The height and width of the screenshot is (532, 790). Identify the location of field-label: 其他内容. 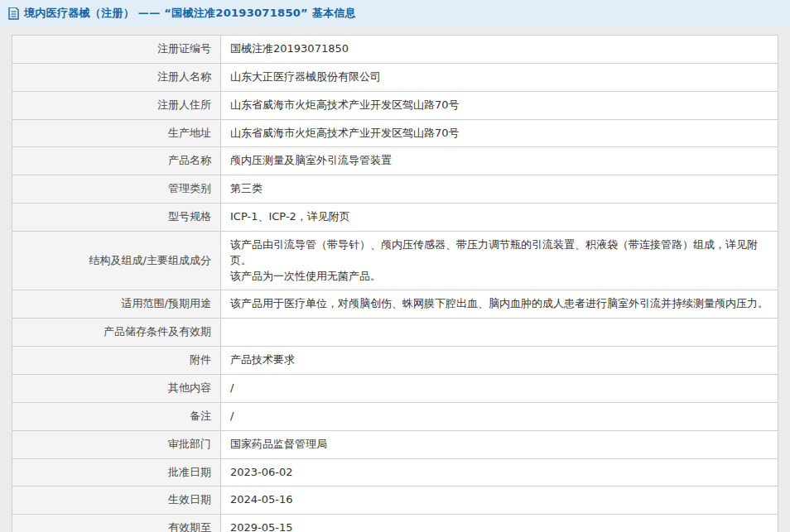
(117, 388).